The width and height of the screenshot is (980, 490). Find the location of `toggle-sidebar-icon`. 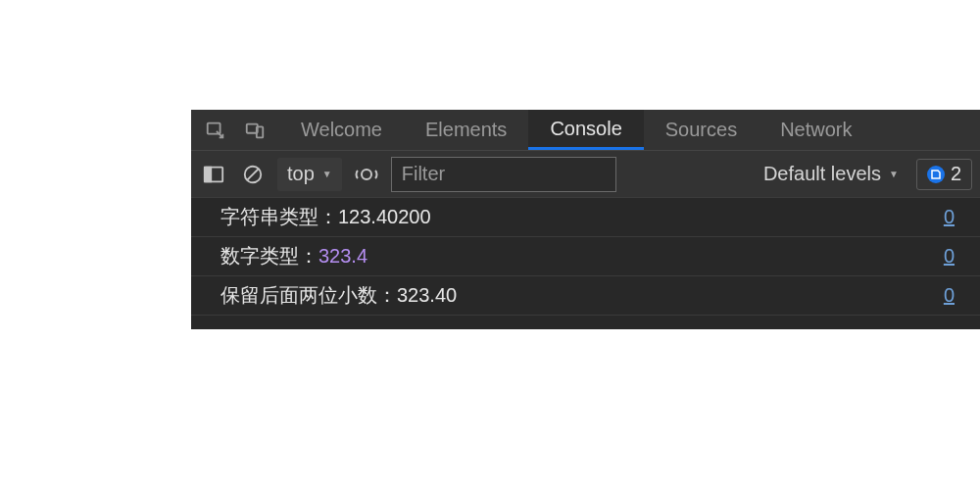

toggle-sidebar-icon is located at coordinates (214, 174).